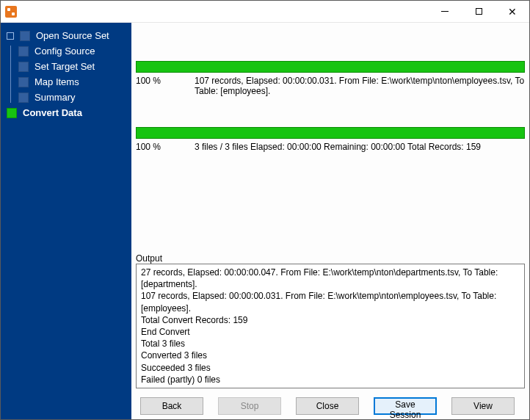  Describe the element at coordinates (10, 36) in the screenshot. I see `tree-expander-icon` at that location.